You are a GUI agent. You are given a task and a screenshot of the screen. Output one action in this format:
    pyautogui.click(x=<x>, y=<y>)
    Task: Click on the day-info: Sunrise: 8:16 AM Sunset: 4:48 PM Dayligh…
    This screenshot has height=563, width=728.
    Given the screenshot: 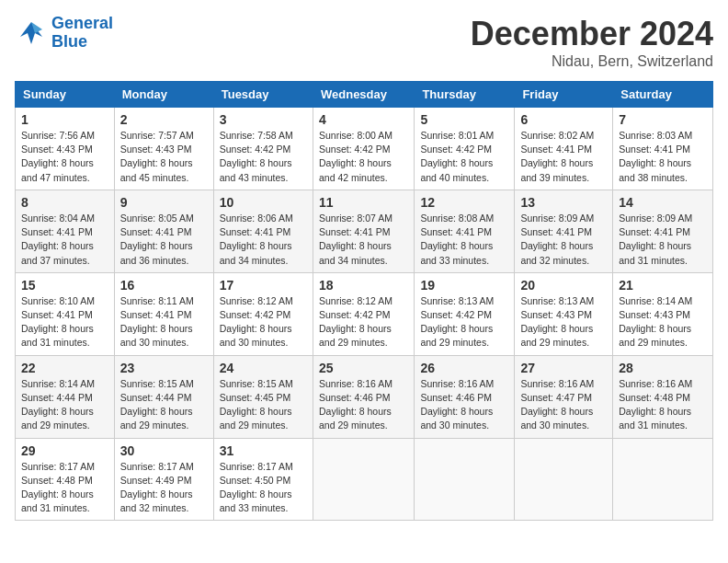 What is the action you would take?
    pyautogui.click(x=663, y=405)
    